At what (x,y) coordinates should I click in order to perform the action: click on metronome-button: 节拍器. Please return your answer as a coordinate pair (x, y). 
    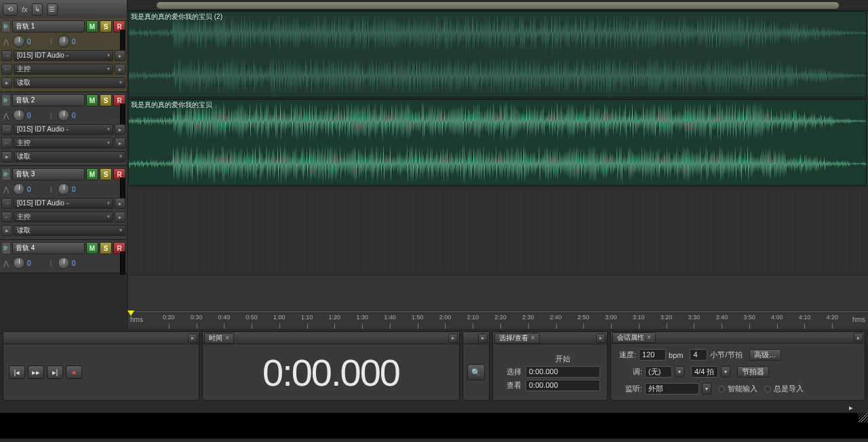
    Looking at the image, I should click on (753, 371).